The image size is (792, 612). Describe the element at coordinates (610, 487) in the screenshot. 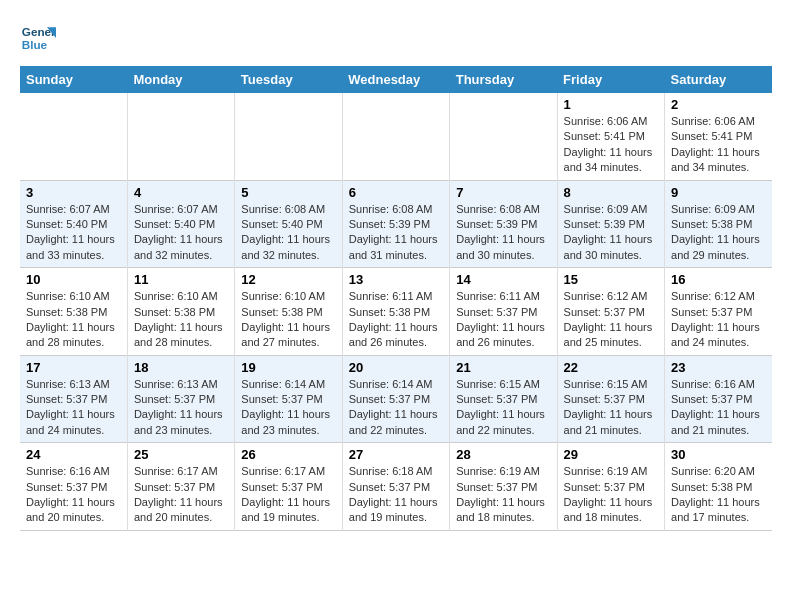

I see `day-cell-4-5: 29Sunrise: 6:19 AMSunset: 5:37 PMDayligh…` at that location.